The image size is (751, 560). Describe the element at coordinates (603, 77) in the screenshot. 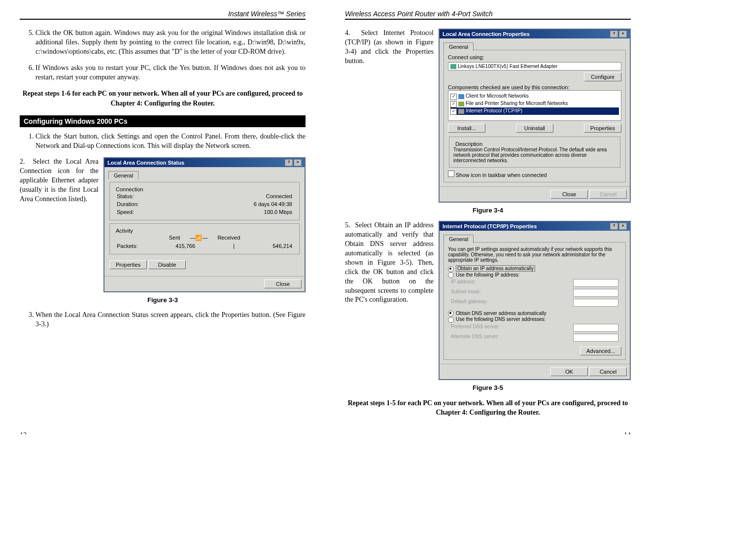

I see `configure-button: Configure` at that location.